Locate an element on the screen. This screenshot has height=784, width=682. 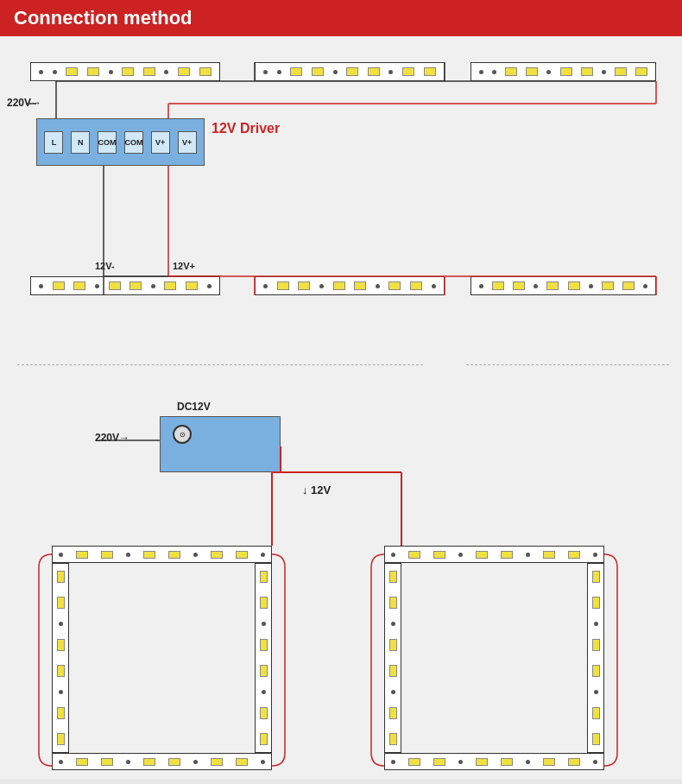
terminal-COM1: COM is located at coordinates (107, 142).